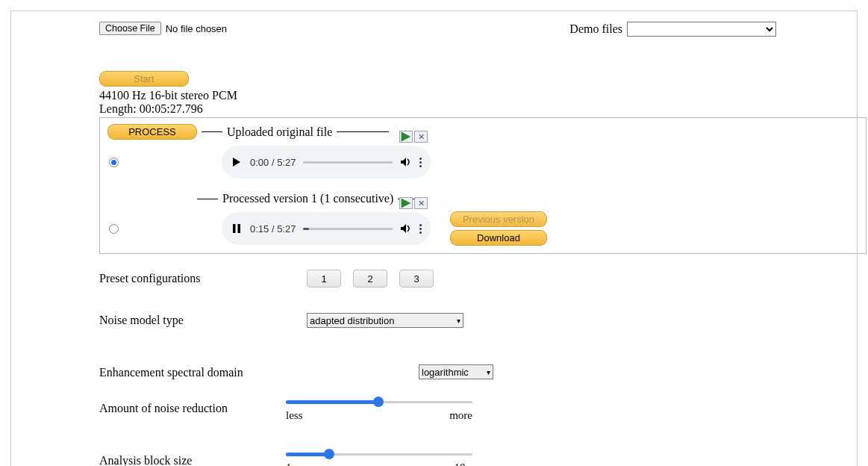 This screenshot has height=466, width=868. Describe the element at coordinates (348, 229) in the screenshot. I see `seek-track-processed` at that location.